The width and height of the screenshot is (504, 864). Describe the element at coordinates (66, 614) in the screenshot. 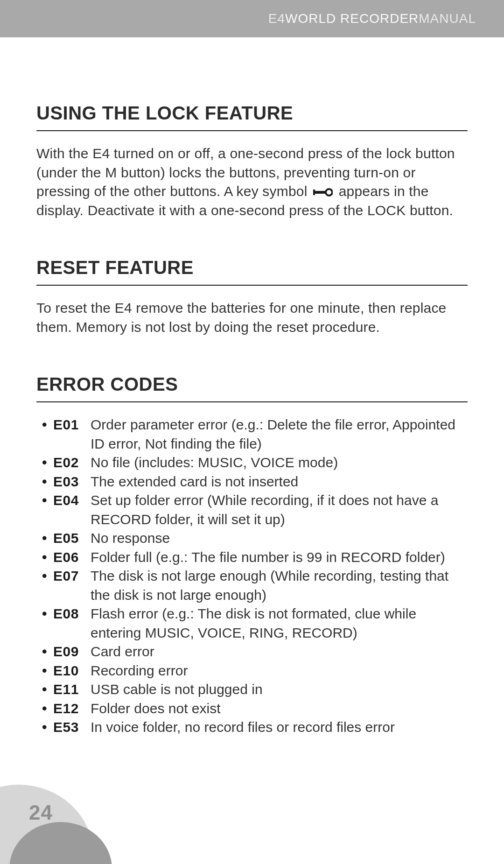

I see `error-code: E08` at that location.